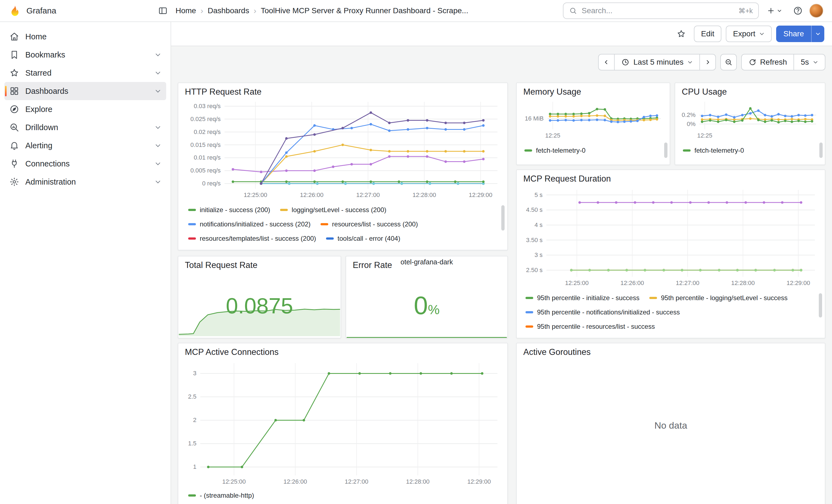 The width and height of the screenshot is (832, 504). I want to click on svg-text: 12:29:00, so click(481, 195).